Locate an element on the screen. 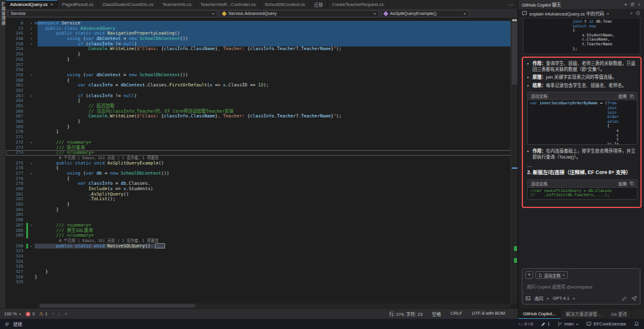  error-counter: × 0 is located at coordinates (30, 314).